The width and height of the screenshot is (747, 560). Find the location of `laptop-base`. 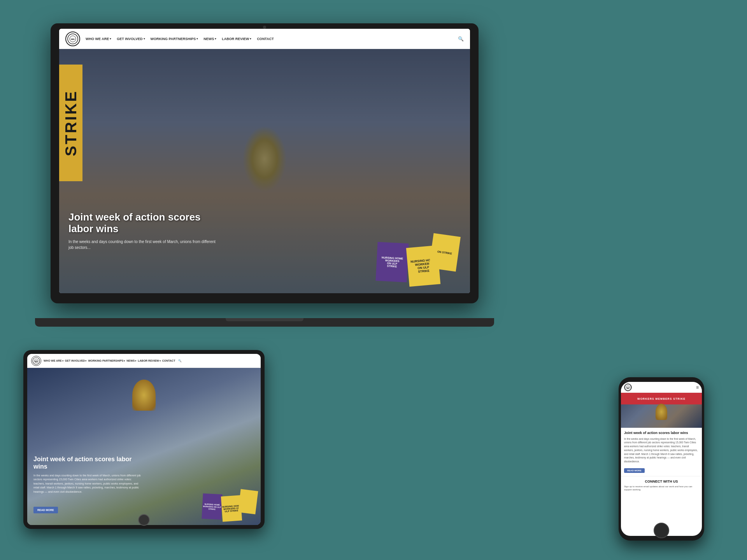

laptop-base is located at coordinates (265, 322).